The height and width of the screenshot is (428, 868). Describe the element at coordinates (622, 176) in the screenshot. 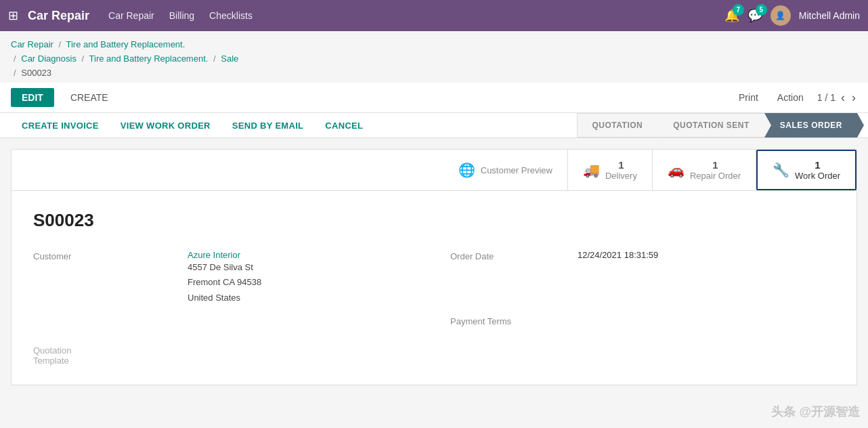

I see `delivery-label: Delivery` at that location.